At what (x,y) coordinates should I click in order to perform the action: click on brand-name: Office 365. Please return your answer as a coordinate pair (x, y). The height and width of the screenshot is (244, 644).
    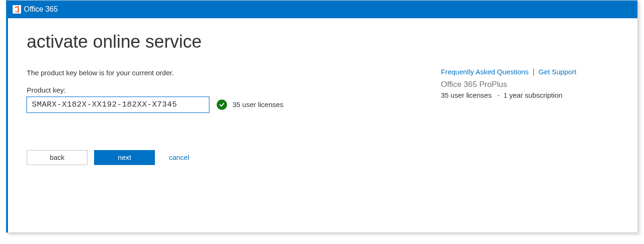
    Looking at the image, I should click on (41, 9).